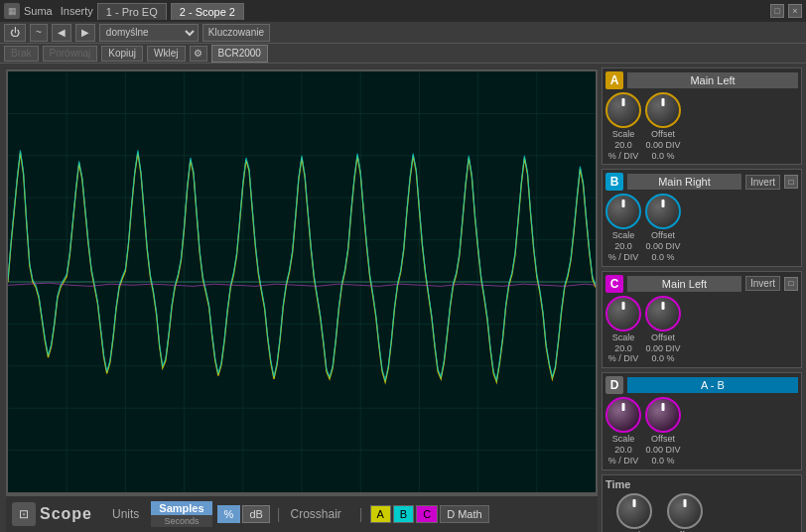 The width and height of the screenshot is (806, 532). What do you see at coordinates (132, 12) in the screenshot?
I see `tab-pro-eq: 1 - Pro EQ` at bounding box center [132, 12].